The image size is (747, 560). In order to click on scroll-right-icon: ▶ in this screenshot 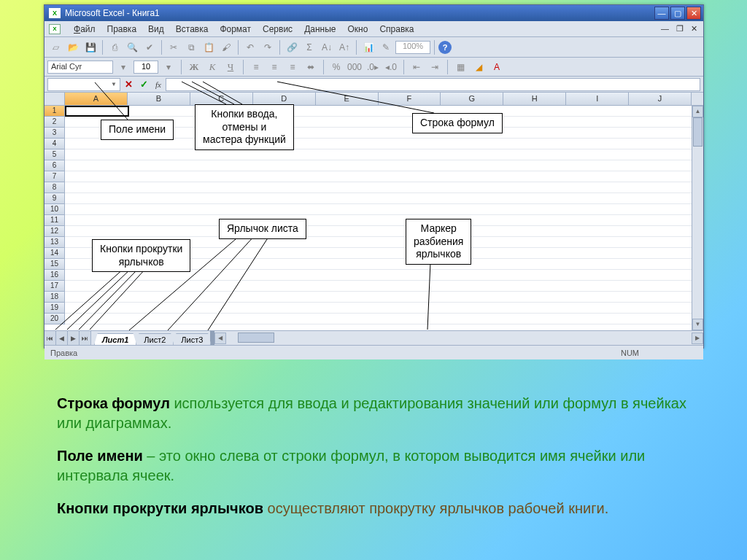, I will do `click(697, 338)`.